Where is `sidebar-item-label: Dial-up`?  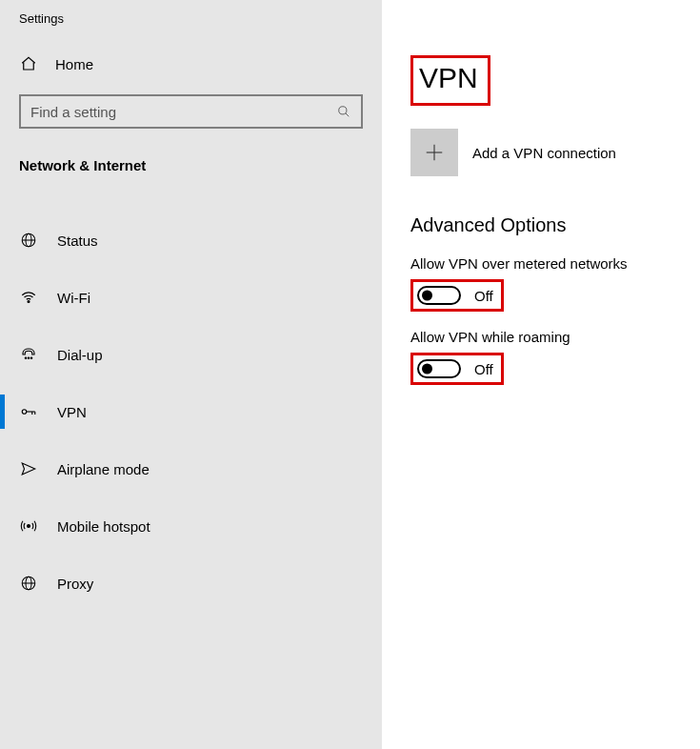
sidebar-item-label: Dial-up is located at coordinates (80, 354).